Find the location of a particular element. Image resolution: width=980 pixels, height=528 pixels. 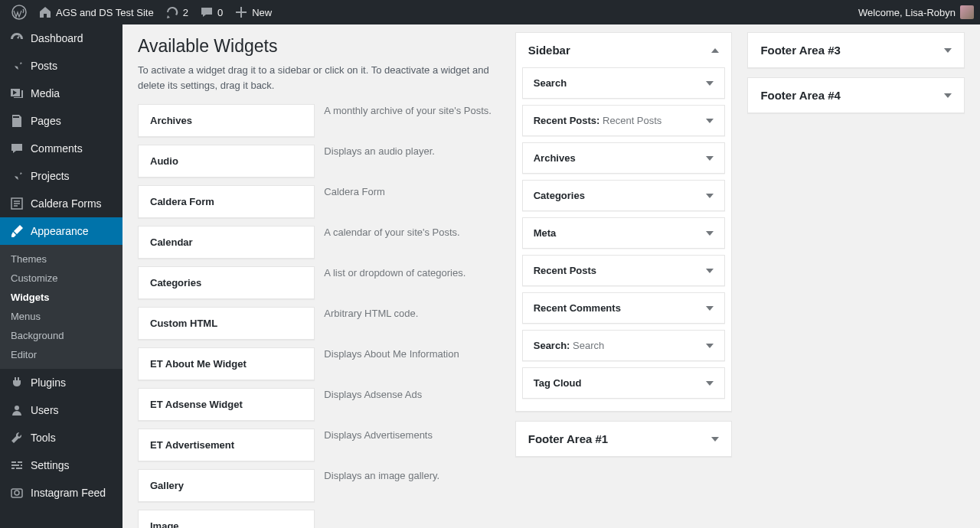

menu-label: Comments is located at coordinates (57, 148).